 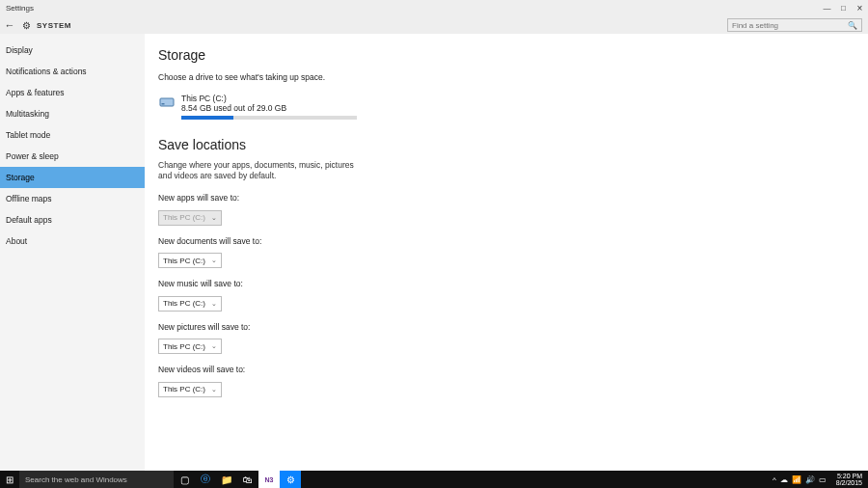 I want to click on drive-name: This PC (C:), so click(x=269, y=98).